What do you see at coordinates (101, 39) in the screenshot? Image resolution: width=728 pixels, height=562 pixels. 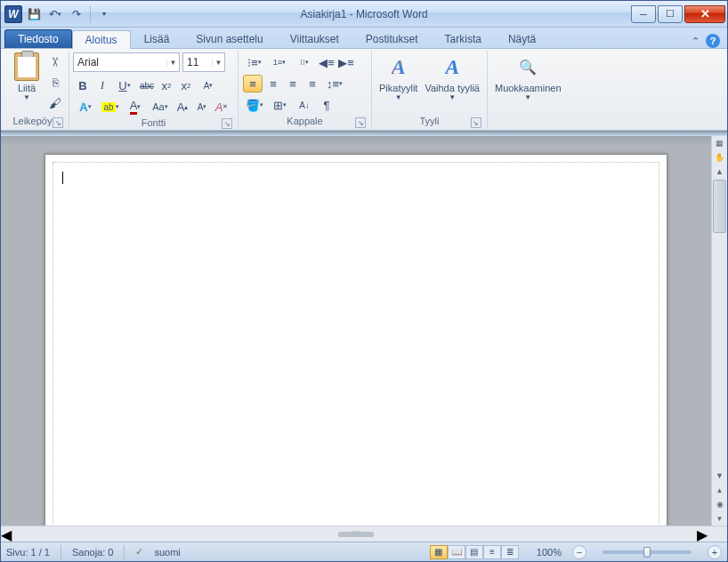 I see `tab-home: Aloitus` at bounding box center [101, 39].